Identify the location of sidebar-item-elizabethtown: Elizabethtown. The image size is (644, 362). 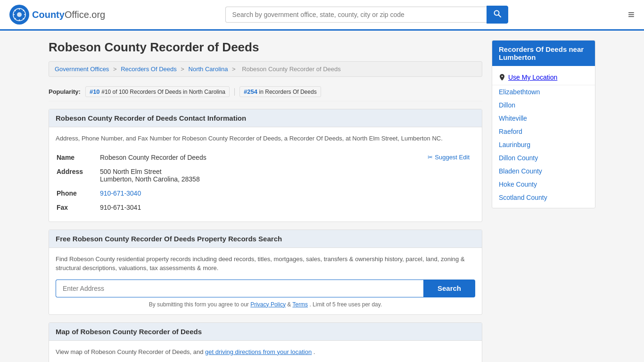
(544, 92).